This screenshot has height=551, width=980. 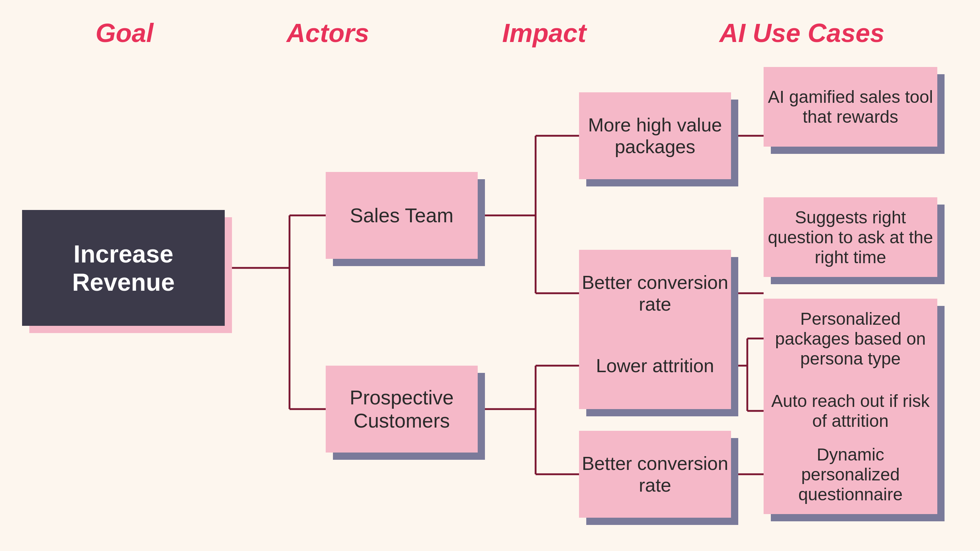 What do you see at coordinates (851, 107) in the screenshot?
I see `ai-1-wrapper: AI gamified sales tool that rewards` at bounding box center [851, 107].